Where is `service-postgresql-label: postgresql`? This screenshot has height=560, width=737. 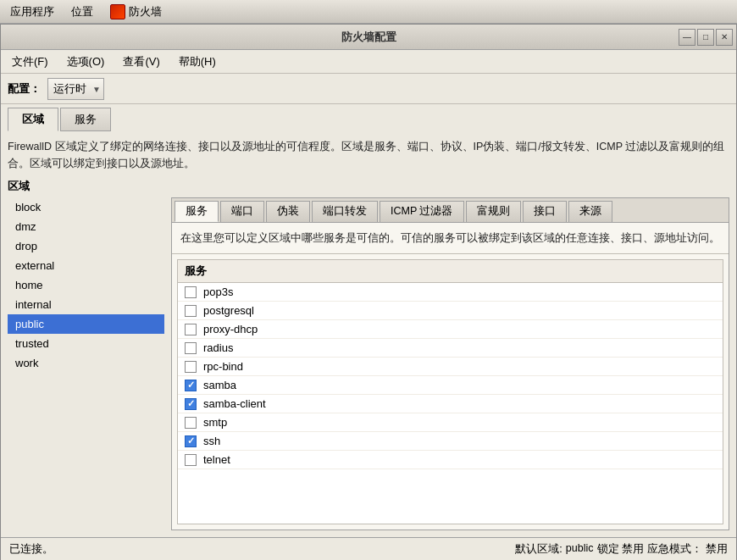
service-postgresql-label: postgresql is located at coordinates (229, 310).